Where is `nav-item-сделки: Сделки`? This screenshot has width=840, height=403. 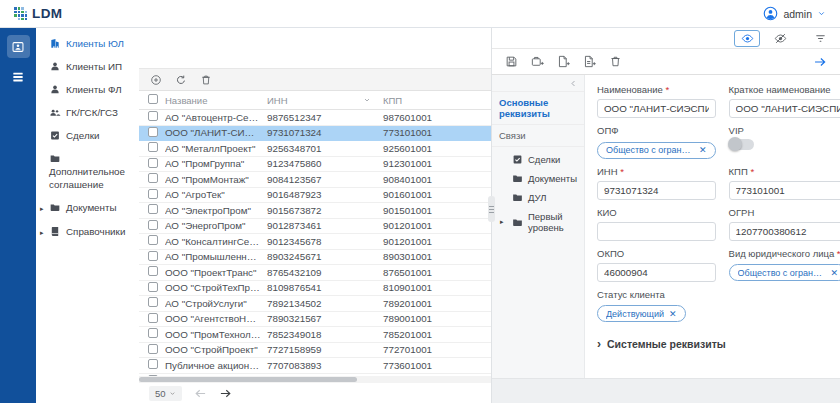
nav-item-сделки: Сделки is located at coordinates (88, 136).